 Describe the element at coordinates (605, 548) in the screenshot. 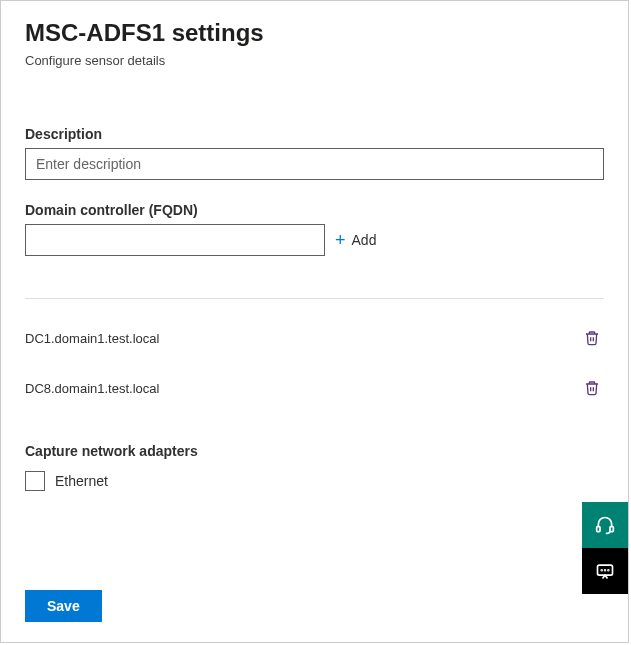

I see `floating-widgets` at that location.